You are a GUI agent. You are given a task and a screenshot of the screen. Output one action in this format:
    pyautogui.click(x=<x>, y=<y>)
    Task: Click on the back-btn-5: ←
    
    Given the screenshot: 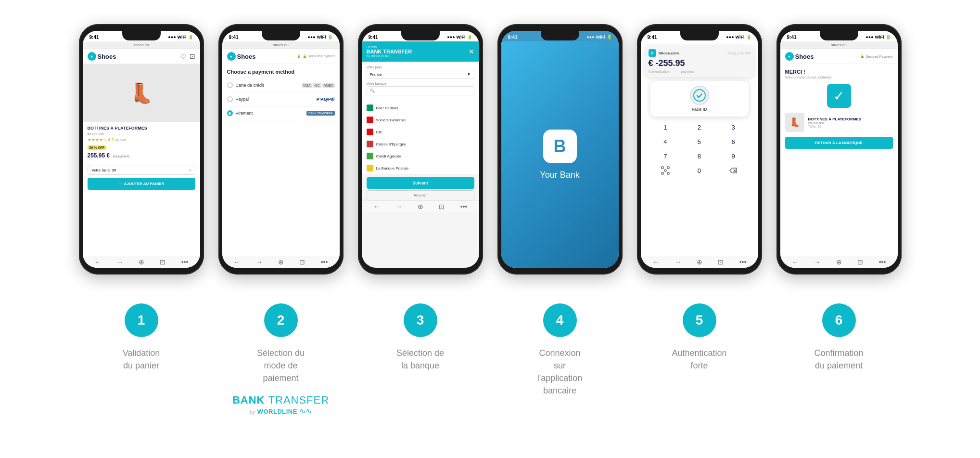 What is the action you would take?
    pyautogui.click(x=656, y=262)
    